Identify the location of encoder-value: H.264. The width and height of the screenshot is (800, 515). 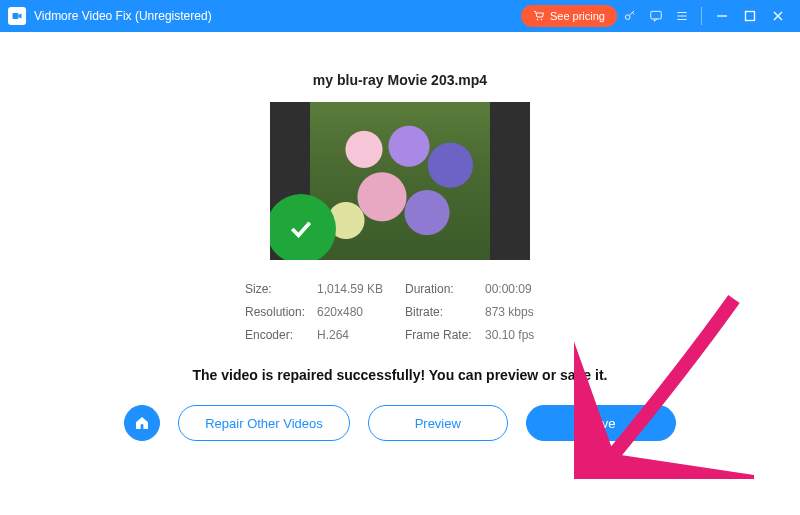
(361, 335).